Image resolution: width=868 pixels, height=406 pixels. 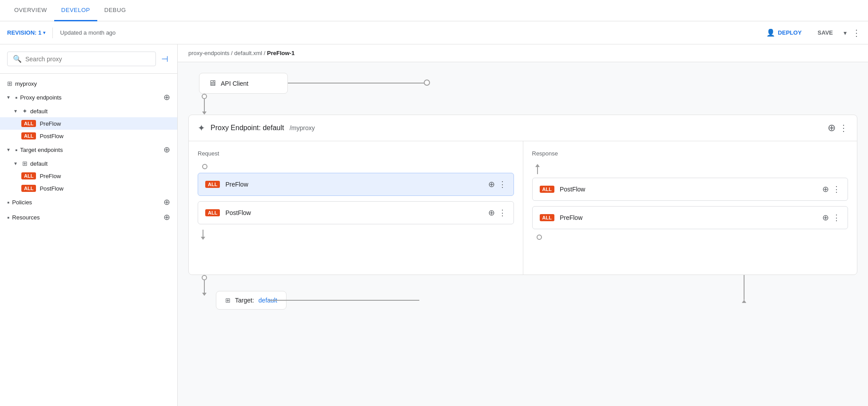 What do you see at coordinates (825, 33) in the screenshot?
I see `save-button: SAVE` at bounding box center [825, 33].